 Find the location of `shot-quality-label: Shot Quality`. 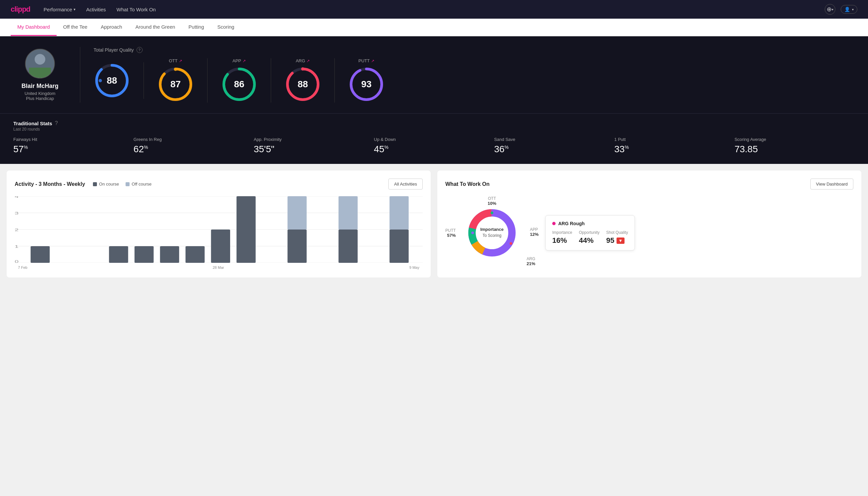

shot-quality-label: Shot Quality is located at coordinates (617, 232).